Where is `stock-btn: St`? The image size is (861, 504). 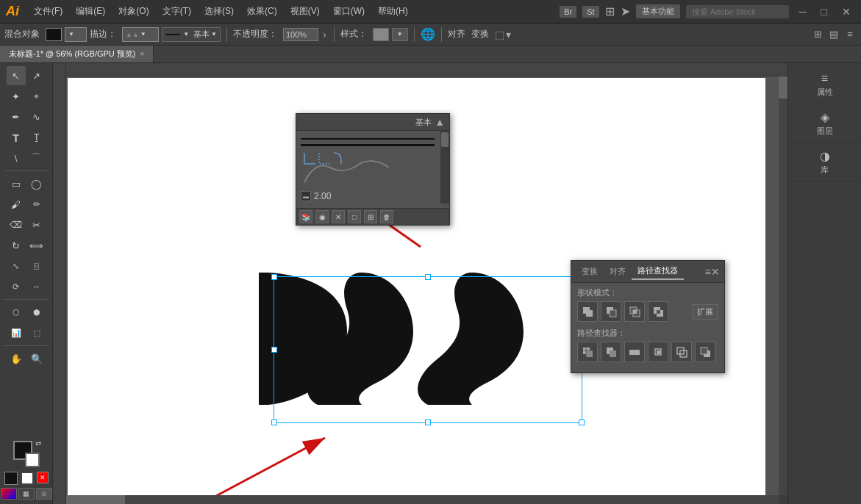 stock-btn: St is located at coordinates (590, 12).